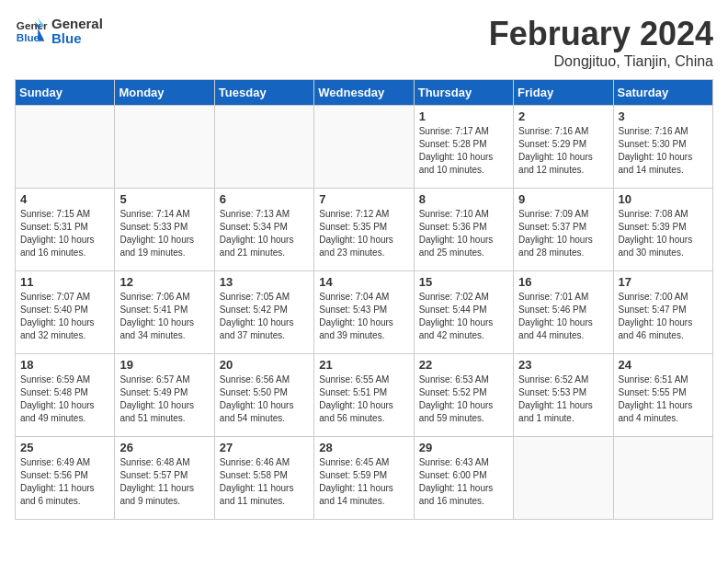  What do you see at coordinates (664, 199) in the screenshot?
I see `day-number: 10` at bounding box center [664, 199].